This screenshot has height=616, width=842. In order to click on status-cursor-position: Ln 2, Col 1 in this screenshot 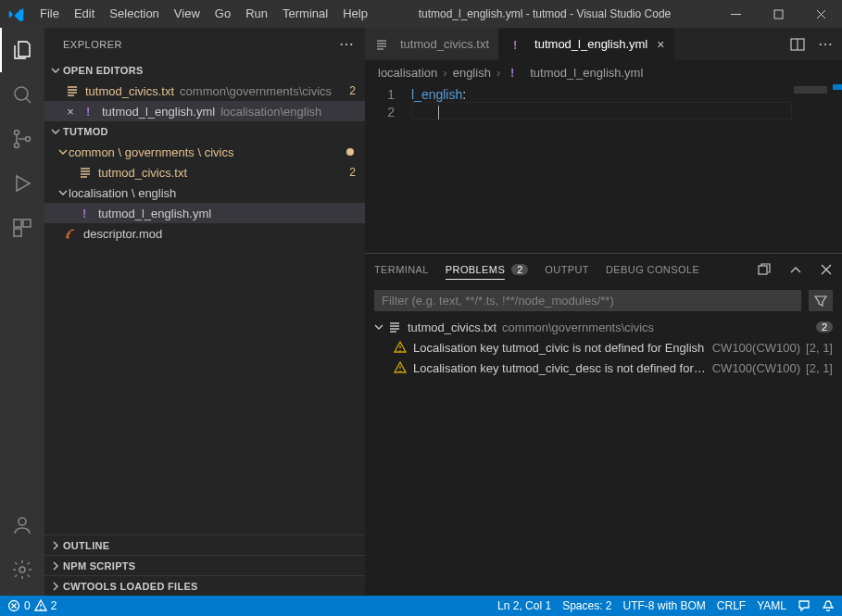, I will do `click(524, 606)`.